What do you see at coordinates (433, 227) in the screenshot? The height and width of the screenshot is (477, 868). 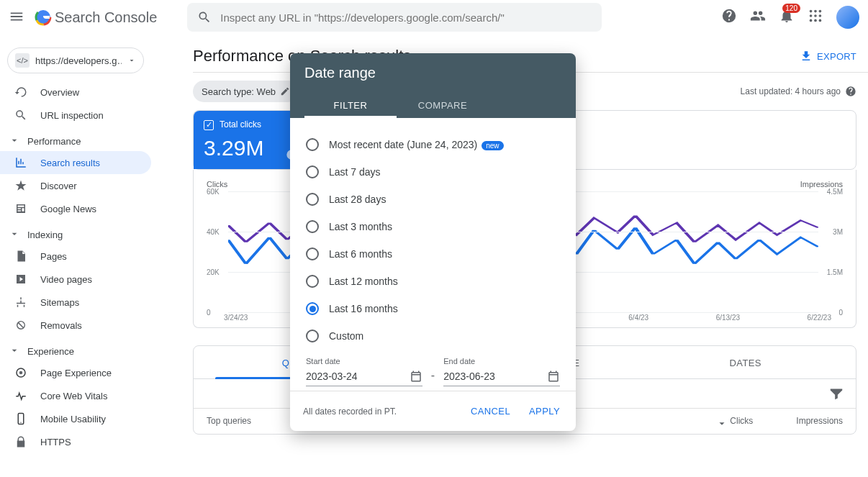 I see `date-range-option: Last 3 months` at bounding box center [433, 227].